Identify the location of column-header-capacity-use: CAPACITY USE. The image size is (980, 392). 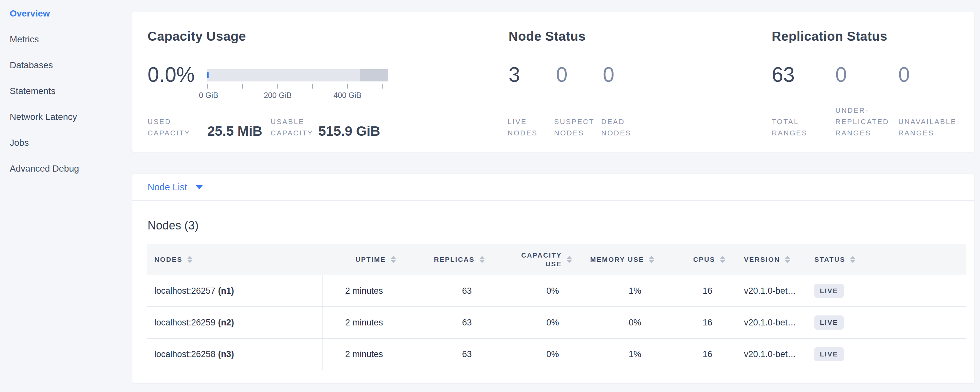
(530, 260).